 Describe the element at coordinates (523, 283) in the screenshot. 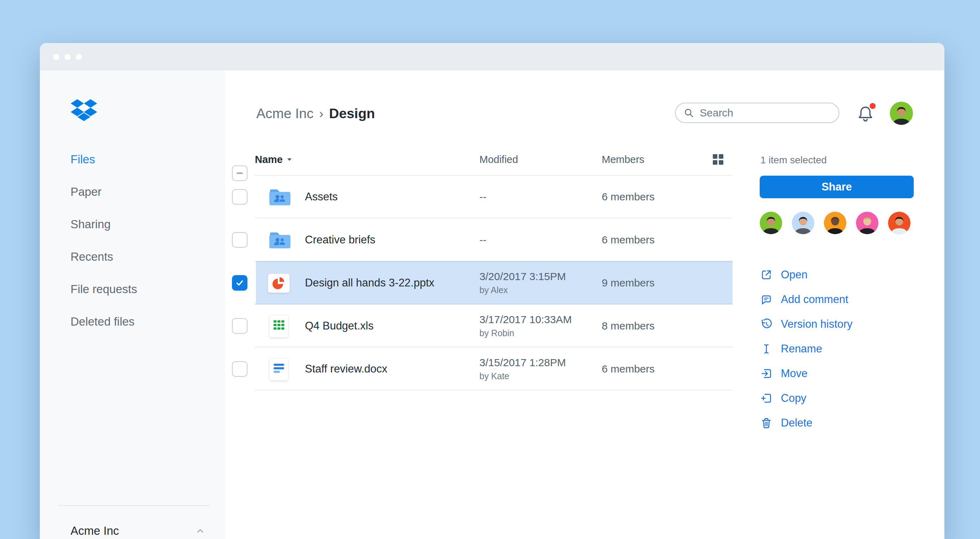

I see `file-modified: 3/20/2017 3:15PM by Alex` at that location.